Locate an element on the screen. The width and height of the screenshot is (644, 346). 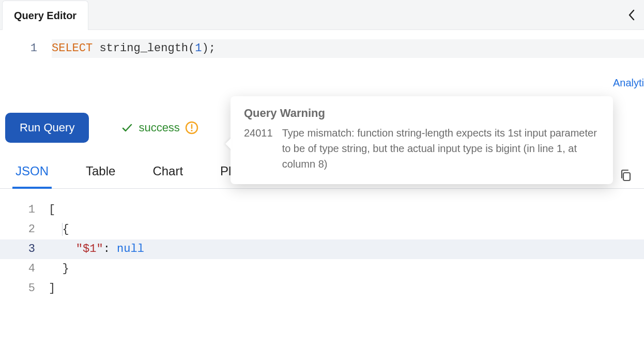
token-key: "$1" is located at coordinates (90, 249).